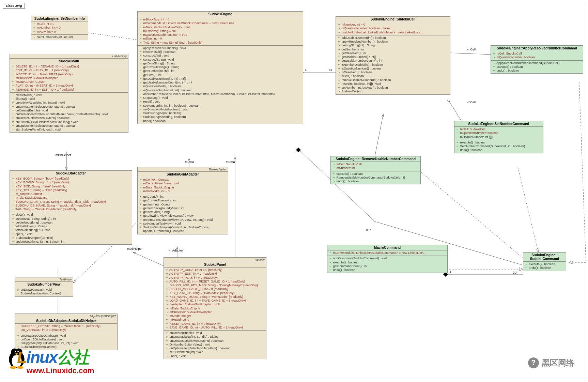 The width and height of the screenshot is (588, 382). I want to click on class-sudokumain: ListActivitySudokuMain+ DELETE_ID: int =…, so click(69, 93).